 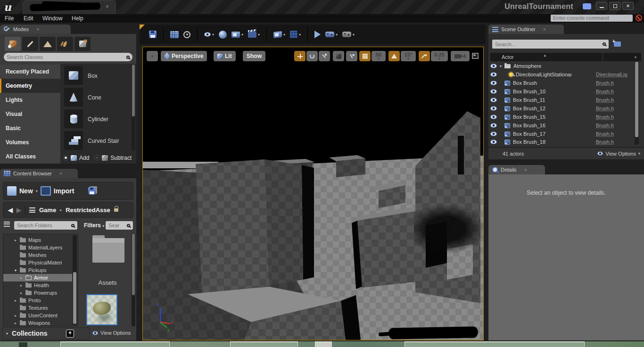 What do you see at coordinates (38, 278) in the screenshot?
I see `folder-row-armor: ▸Armor` at bounding box center [38, 278].